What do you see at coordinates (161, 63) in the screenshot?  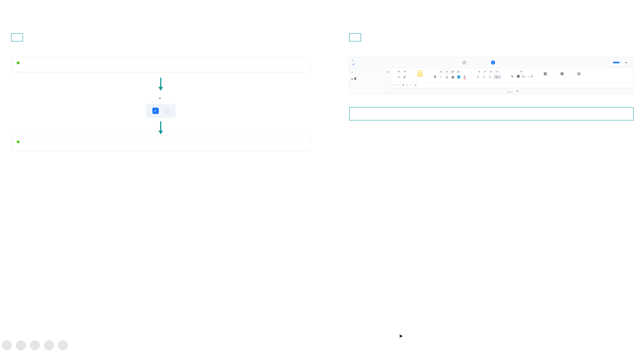 I see `card1-title` at bounding box center [161, 63].